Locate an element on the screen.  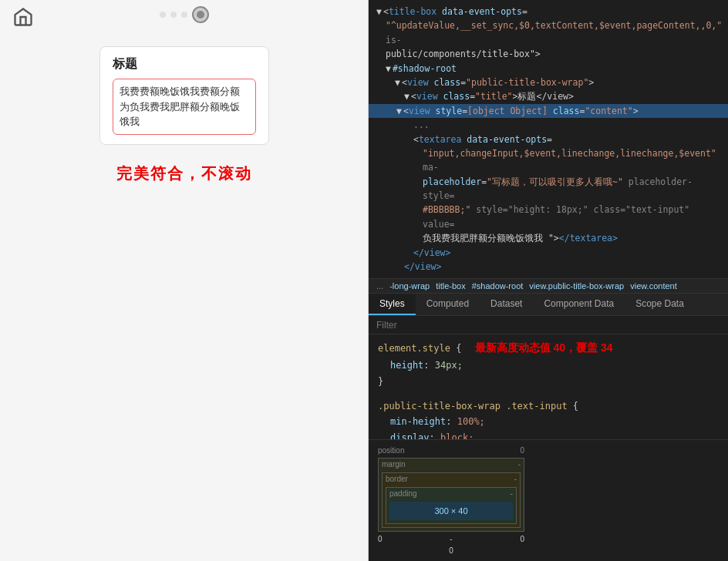
css-selector-2: .public-title-box-wrap .text-input { is located at coordinates (548, 406).